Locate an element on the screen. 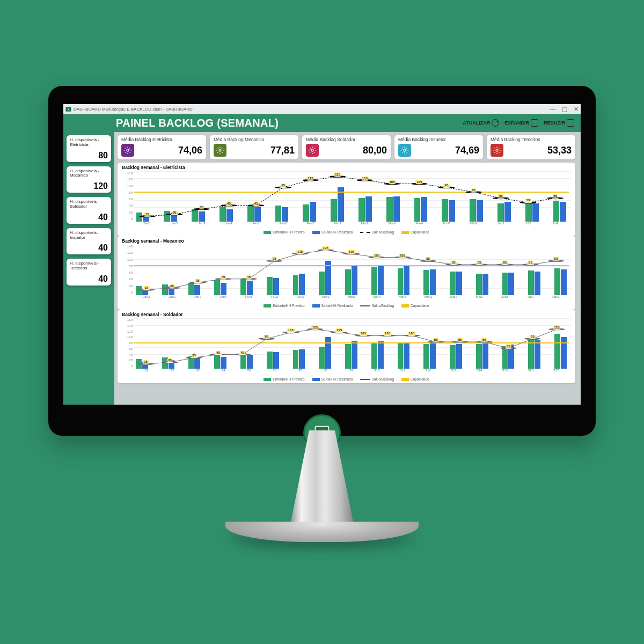  sidebar-card: H. disponíveis - Eletricista80 is located at coordinates (89, 149).